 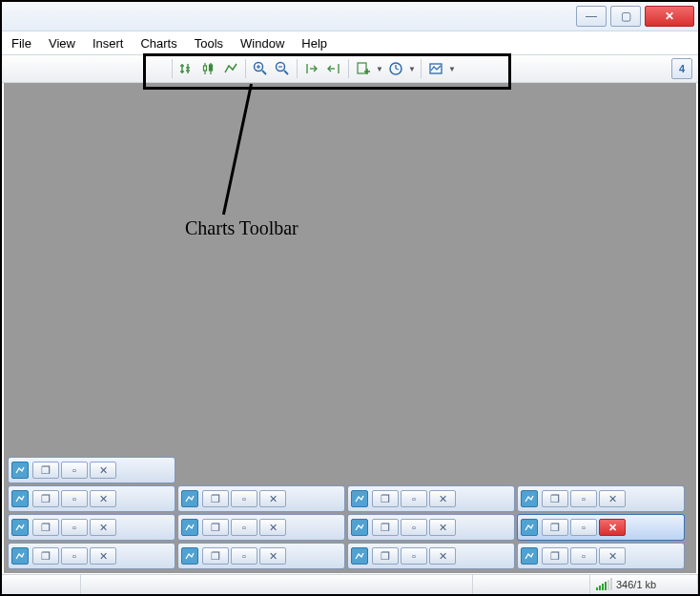 What do you see at coordinates (346, 527) in the screenshot?
I see `tile-row: ❐▫✕ ❐▫✕ ❐▫✕ ❐▫✕` at bounding box center [346, 527].